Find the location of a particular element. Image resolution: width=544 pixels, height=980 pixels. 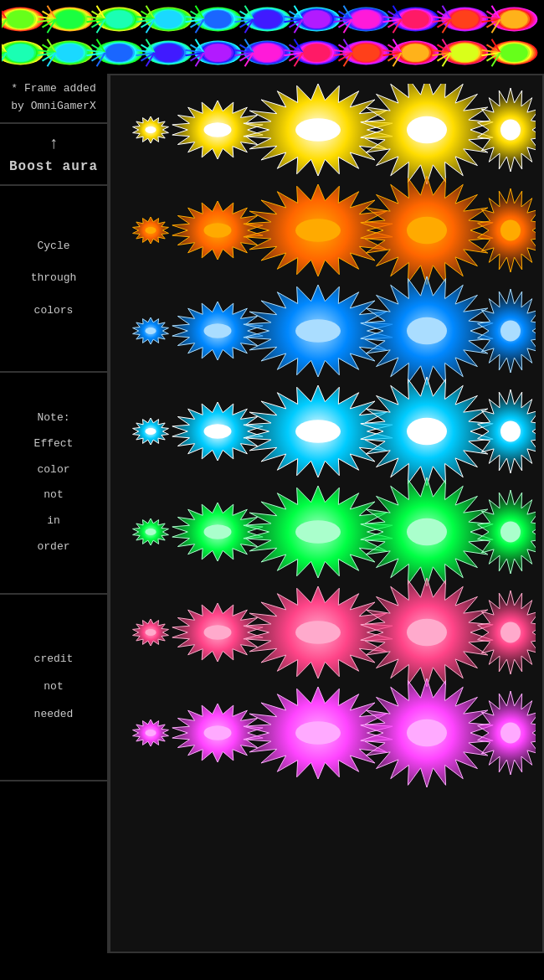

effect-line4: in is located at coordinates (54, 521).